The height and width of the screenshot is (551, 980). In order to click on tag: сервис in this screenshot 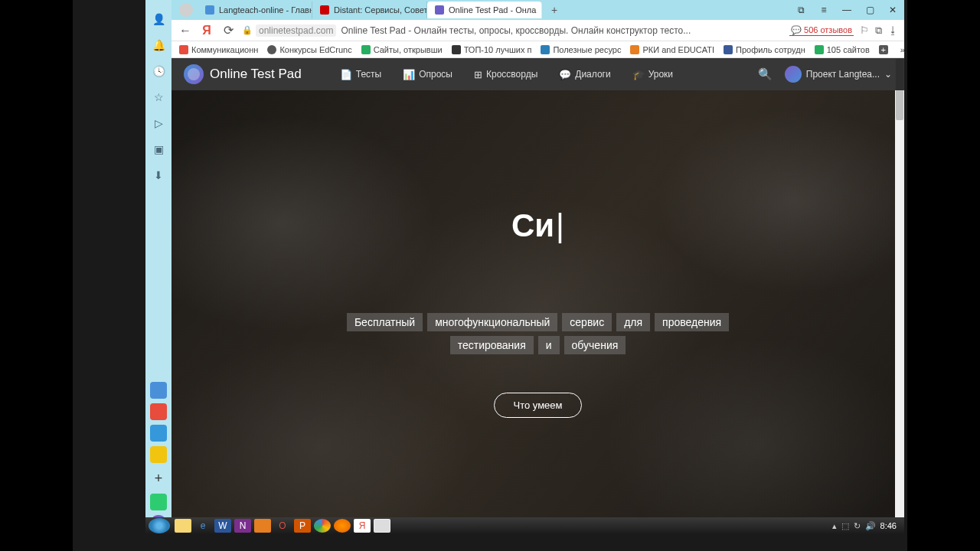, I will do `click(586, 322)`.